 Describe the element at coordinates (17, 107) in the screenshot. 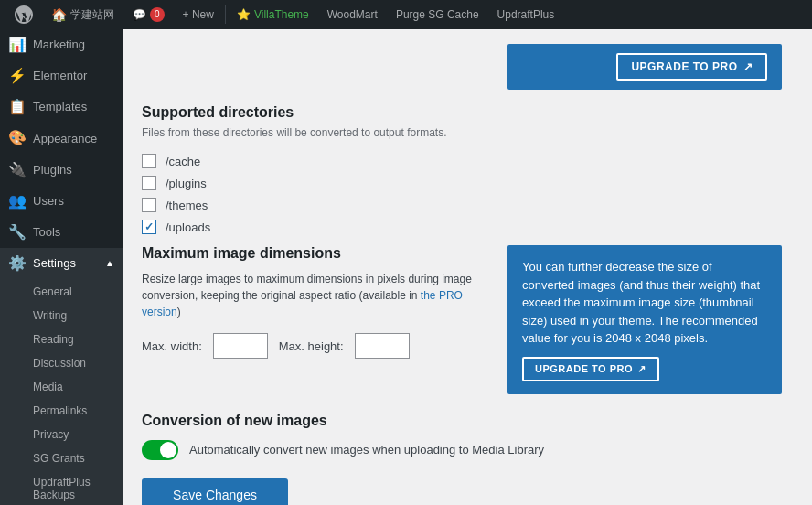

I see `templates-icon: 📋` at that location.